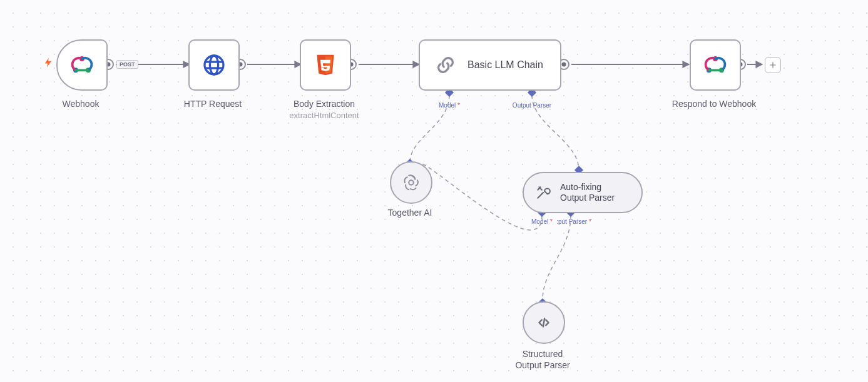  I want to click on node-respond-to-webhook, so click(715, 65).